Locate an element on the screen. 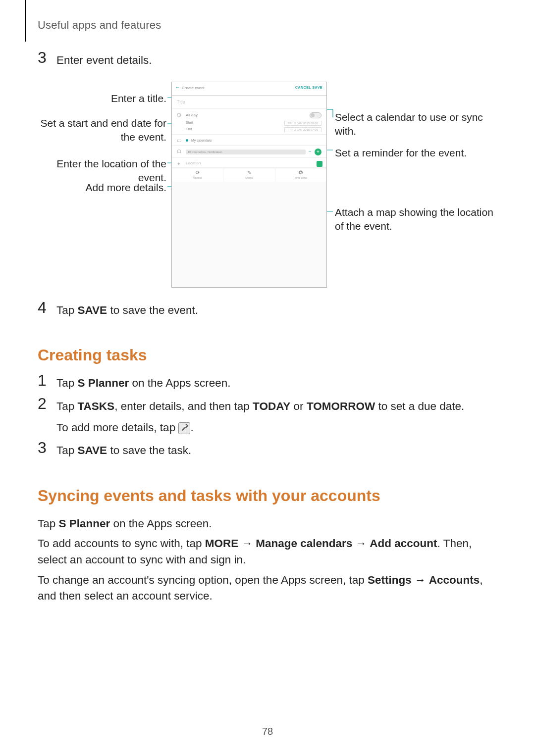 Image resolution: width=535 pixels, height=756 pixels. page-number: 78 is located at coordinates (268, 732).